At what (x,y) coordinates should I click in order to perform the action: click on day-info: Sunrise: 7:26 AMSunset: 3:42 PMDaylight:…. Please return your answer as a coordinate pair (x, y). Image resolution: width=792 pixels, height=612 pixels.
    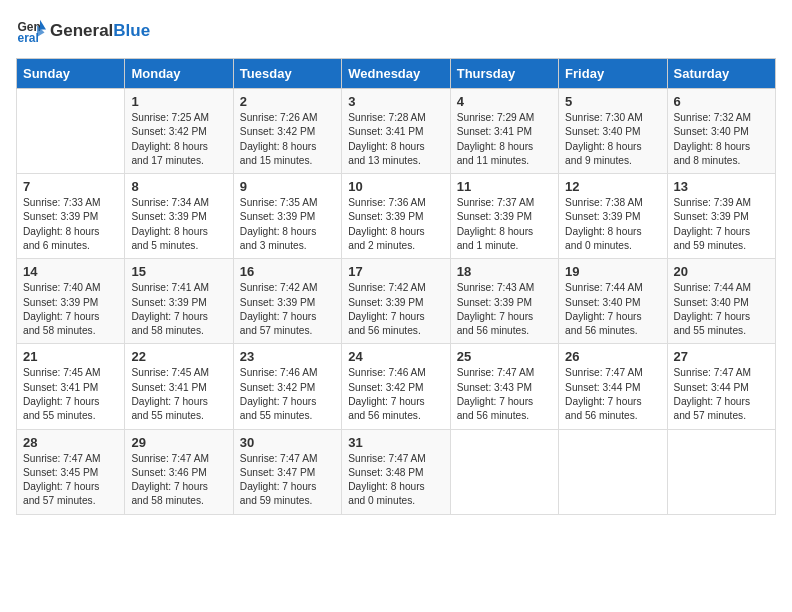
    Looking at the image, I should click on (288, 140).